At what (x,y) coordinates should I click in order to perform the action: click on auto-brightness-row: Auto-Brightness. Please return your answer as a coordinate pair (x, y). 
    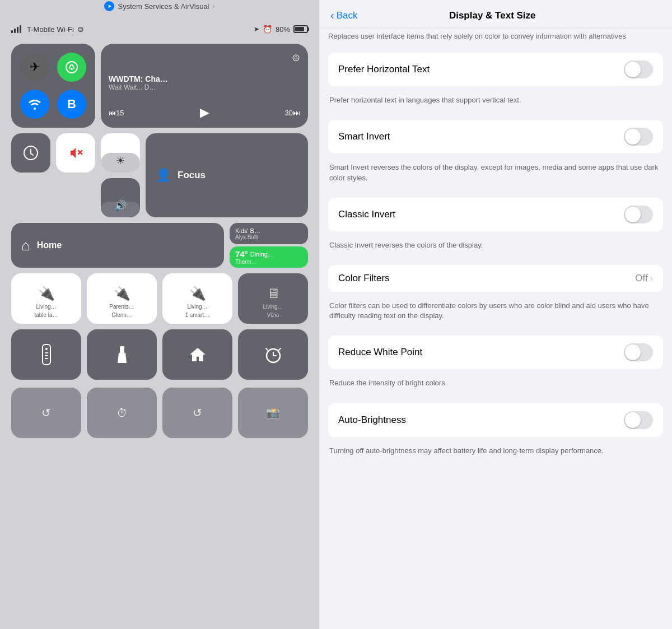
    Looking at the image, I should click on (496, 420).